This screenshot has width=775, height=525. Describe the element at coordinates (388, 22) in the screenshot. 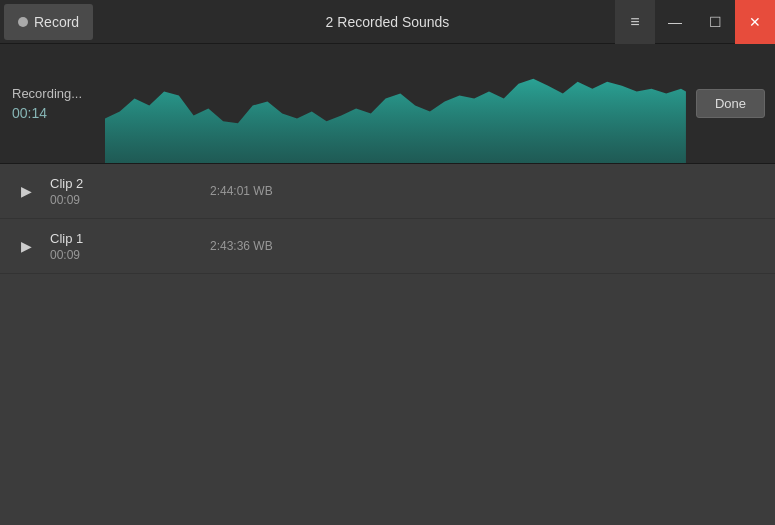

I see `window-title: 2 Recorded Sounds` at that location.